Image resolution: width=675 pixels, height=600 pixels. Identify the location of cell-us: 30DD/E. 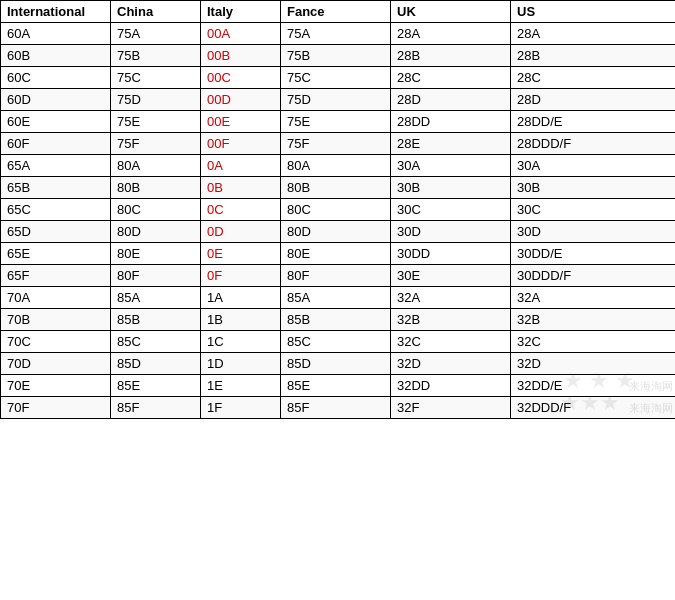
(594, 254).